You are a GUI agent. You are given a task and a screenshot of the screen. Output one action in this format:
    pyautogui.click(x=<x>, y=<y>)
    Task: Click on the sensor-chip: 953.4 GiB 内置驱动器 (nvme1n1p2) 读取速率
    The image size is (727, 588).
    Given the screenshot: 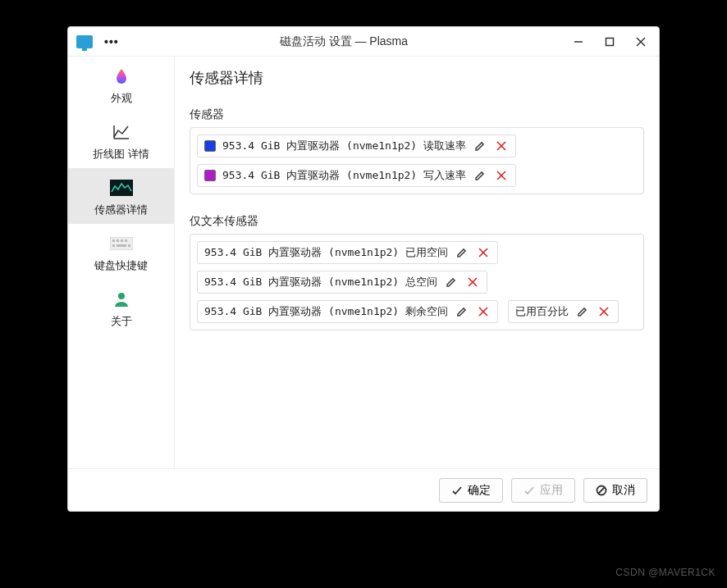 What is the action you would take?
    pyautogui.click(x=356, y=146)
    